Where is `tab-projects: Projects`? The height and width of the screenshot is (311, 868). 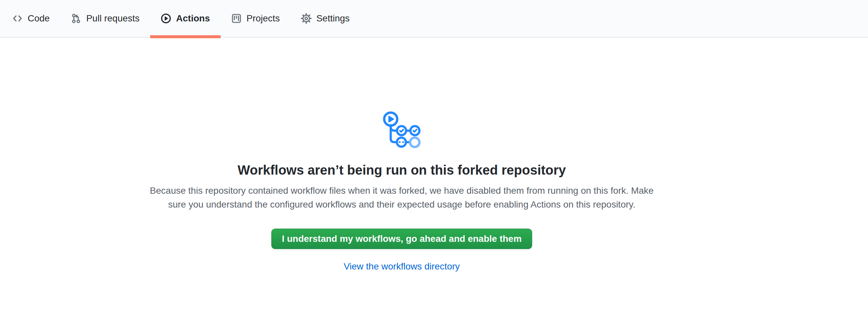 tab-projects: Projects is located at coordinates (255, 19).